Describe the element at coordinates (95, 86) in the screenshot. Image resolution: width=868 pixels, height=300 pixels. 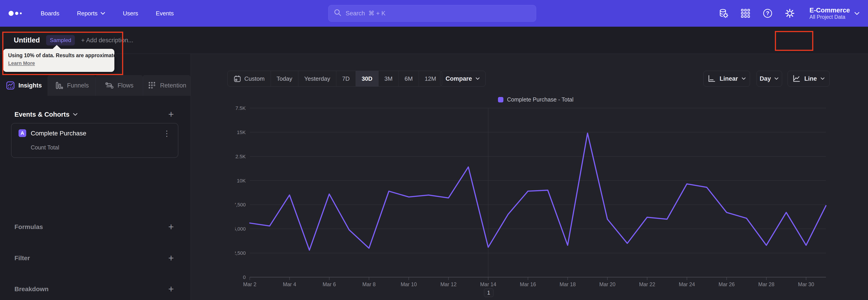
I see `report-tabs: Insights Funnels Flows Retention` at that location.